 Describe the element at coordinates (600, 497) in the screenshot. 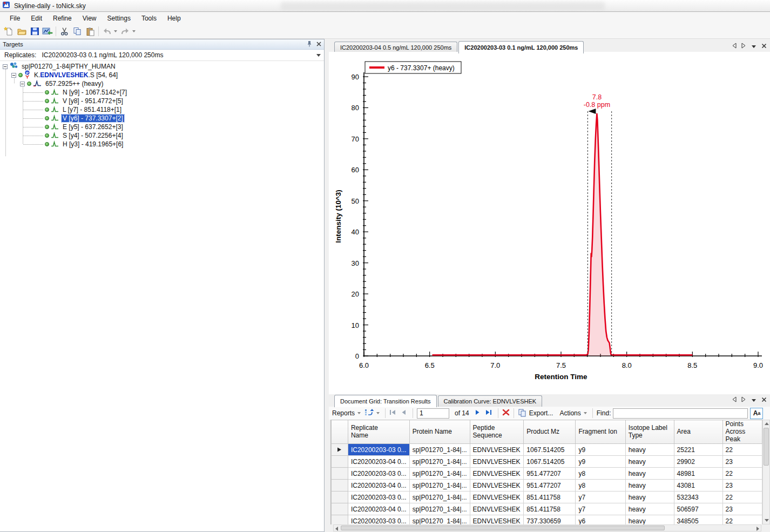

I see `table-cell: y7` at that location.